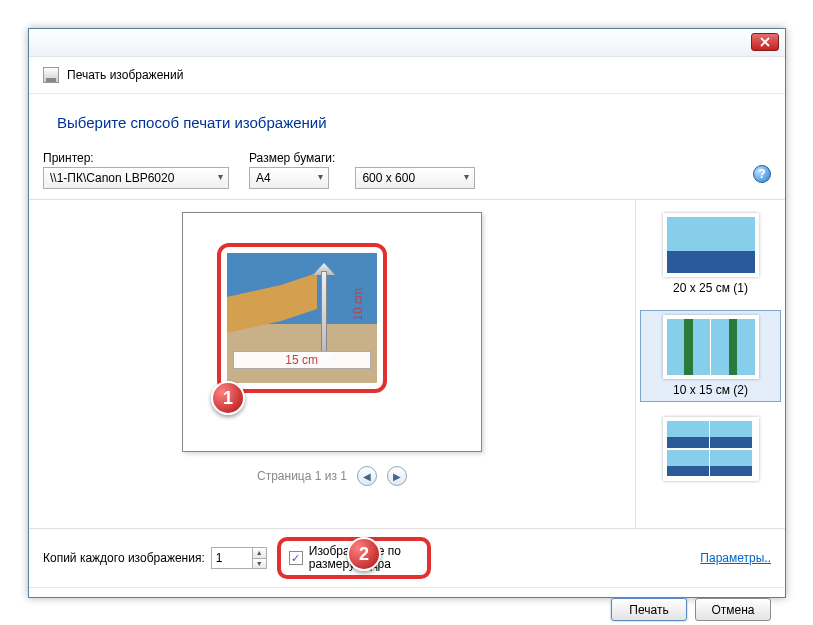  Describe the element at coordinates (228, 398) in the screenshot. I see `badge-1: 1` at that location.